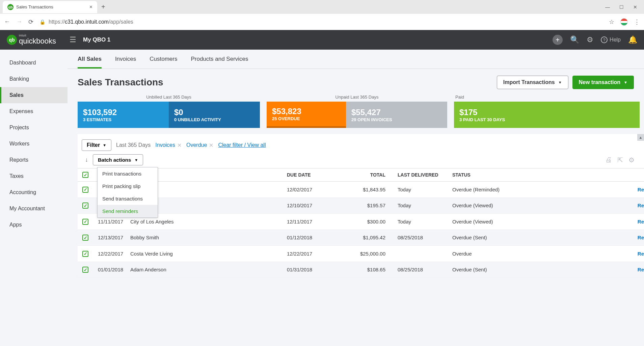 Image resolution: width=644 pixels, height=346 pixels. What do you see at coordinates (368, 175) in the screenshot?
I see `col-total: TOTAL` at bounding box center [368, 175].